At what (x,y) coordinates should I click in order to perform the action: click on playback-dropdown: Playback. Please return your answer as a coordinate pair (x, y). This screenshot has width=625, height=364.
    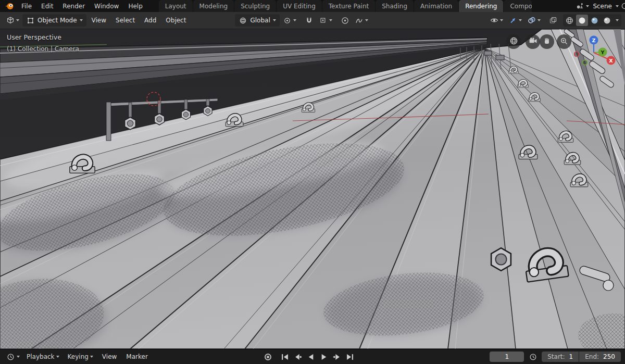
    Looking at the image, I should click on (43, 357).